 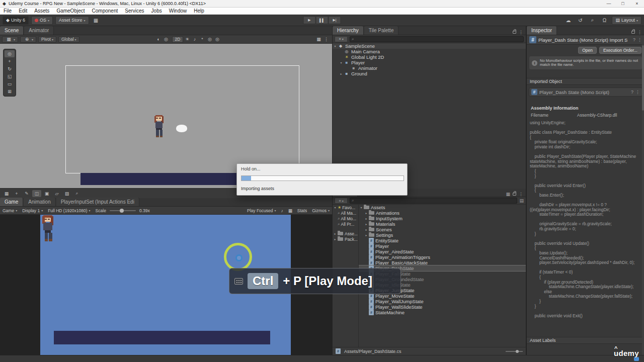 I want to click on favorite-all-models: ⌕ All Mo..., so click(x=346, y=218).